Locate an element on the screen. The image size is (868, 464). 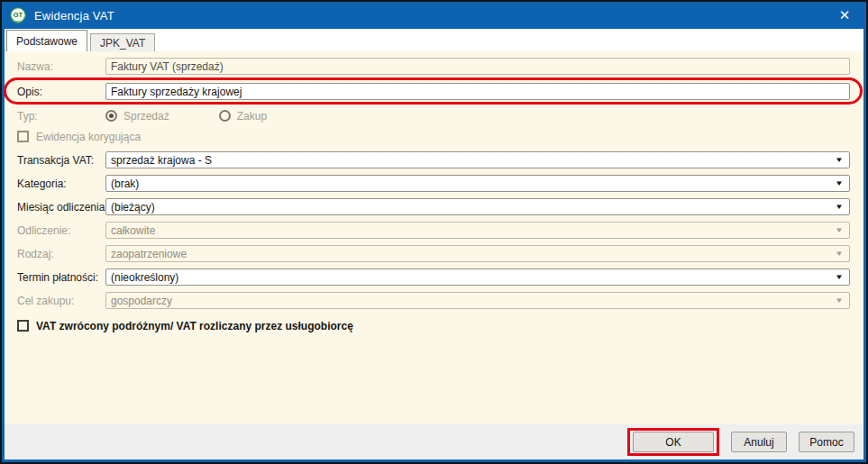
vat-zwrocony-checkbox is located at coordinates (23, 326).